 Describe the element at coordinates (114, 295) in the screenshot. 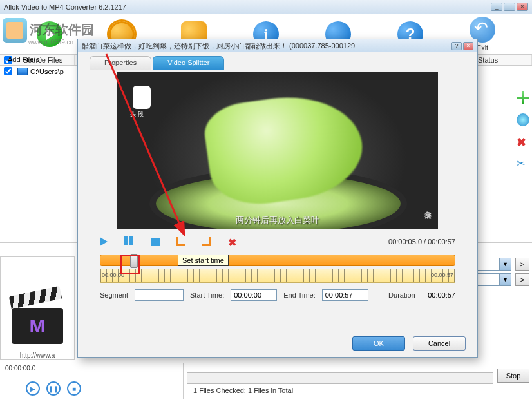

I see `segment-label: Segment` at that location.